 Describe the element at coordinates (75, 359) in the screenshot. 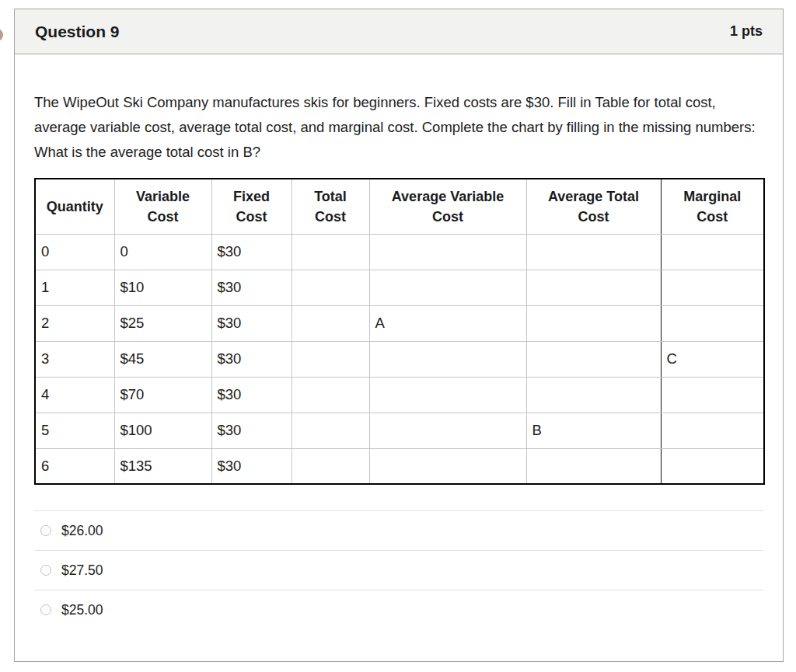

I see `table-cell: 3` at that location.